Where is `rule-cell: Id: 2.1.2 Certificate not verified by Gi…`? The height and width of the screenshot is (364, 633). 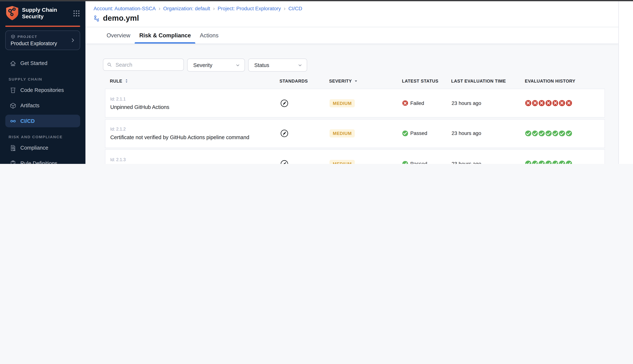 rule-cell: Id: 2.1.2 Certificate not verified by Gi… is located at coordinates (192, 134).